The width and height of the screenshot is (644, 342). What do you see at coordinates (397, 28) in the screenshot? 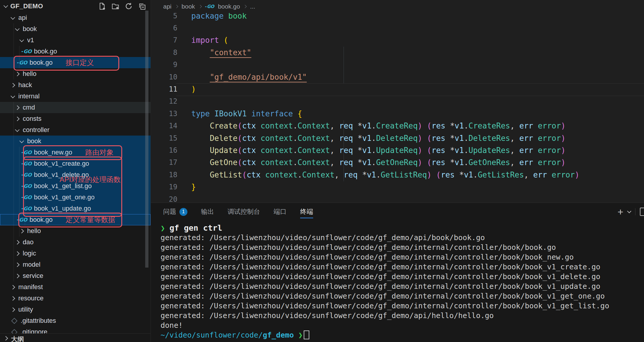
I see `code-line-6: 6` at bounding box center [397, 28].